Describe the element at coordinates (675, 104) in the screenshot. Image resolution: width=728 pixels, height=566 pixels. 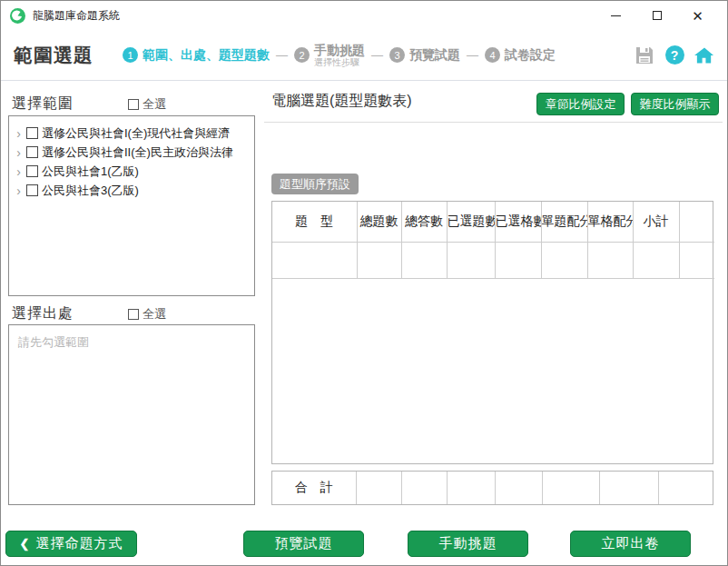
I see `difficulty-ratio-button: 難度比例顯示` at that location.